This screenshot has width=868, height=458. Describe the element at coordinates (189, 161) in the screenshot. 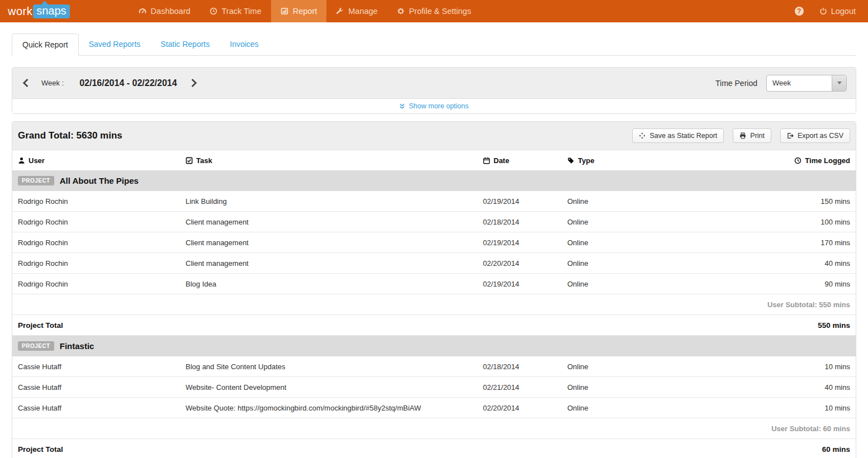

I see `task-icon` at that location.